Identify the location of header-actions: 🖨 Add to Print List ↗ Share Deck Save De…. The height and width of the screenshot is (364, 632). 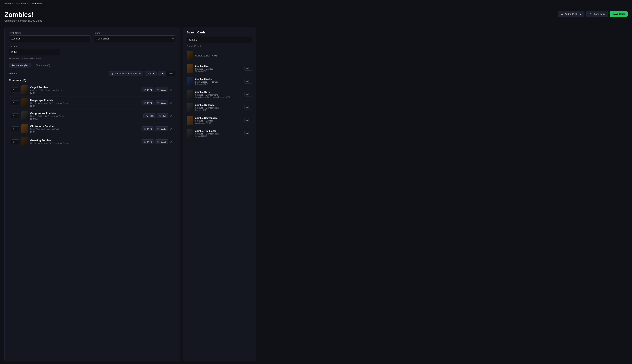
(593, 14).